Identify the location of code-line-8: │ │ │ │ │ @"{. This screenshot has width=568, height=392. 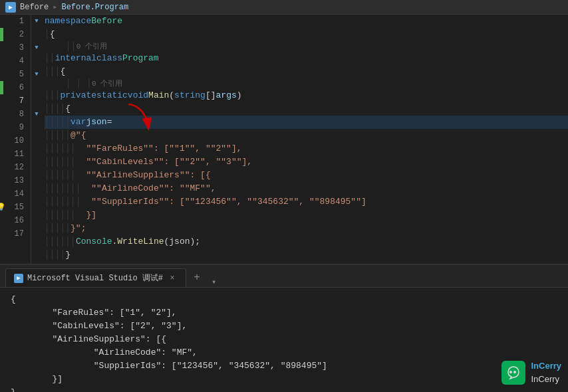
(306, 136).